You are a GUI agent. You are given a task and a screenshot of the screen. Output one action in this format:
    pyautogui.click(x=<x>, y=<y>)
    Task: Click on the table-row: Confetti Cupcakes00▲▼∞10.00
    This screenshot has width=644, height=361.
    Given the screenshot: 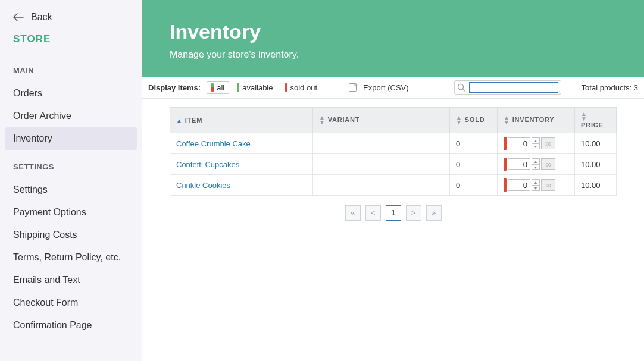 What is the action you would take?
    pyautogui.click(x=393, y=164)
    